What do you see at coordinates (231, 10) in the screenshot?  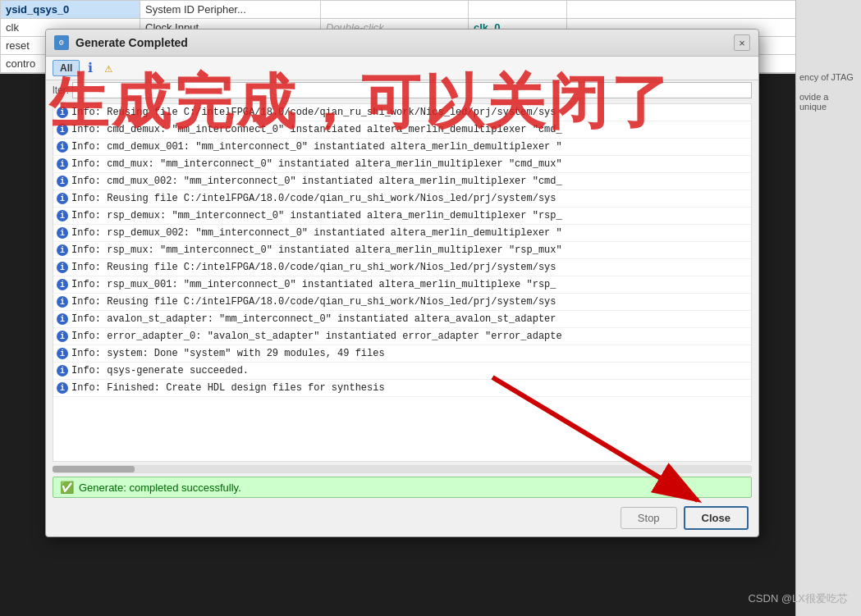 I see `table-cell-type: System ID Peripher...` at bounding box center [231, 10].